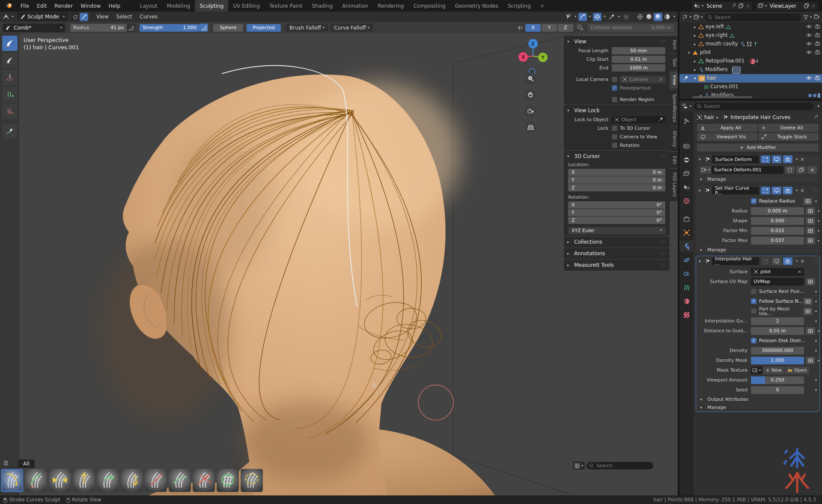 The height and width of the screenshot is (504, 822). Describe the element at coordinates (674, 185) in the screenshot. I see `tab-psd-layers: PSD Layers` at that location.